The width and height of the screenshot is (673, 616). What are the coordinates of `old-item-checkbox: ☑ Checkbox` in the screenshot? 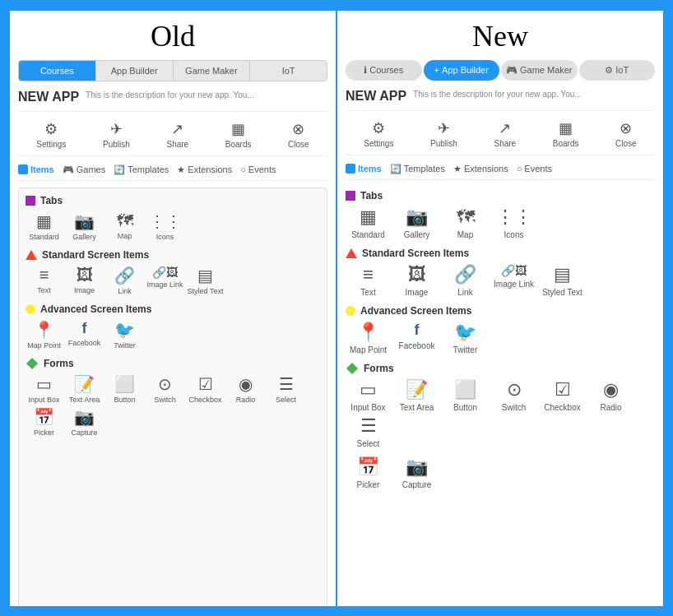 It's located at (206, 389).